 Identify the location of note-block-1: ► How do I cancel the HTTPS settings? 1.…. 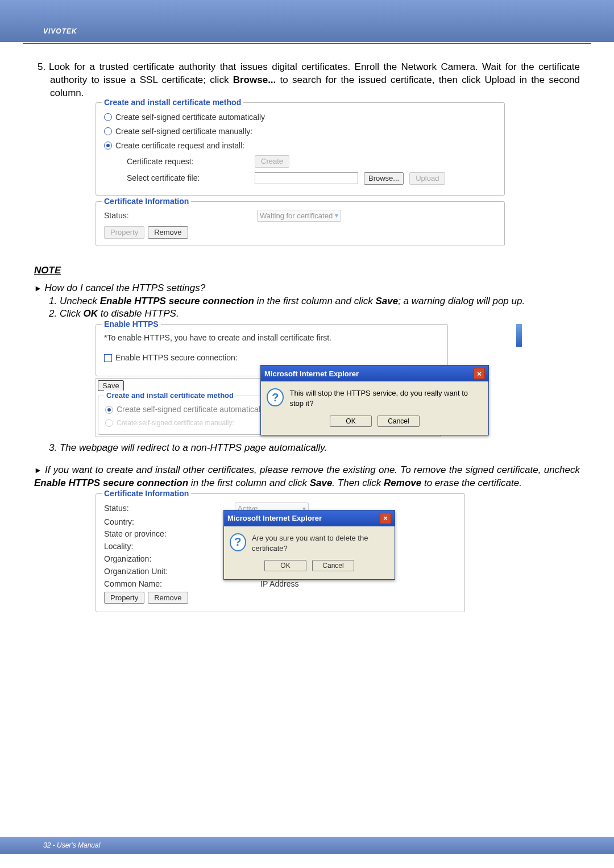
(307, 301).